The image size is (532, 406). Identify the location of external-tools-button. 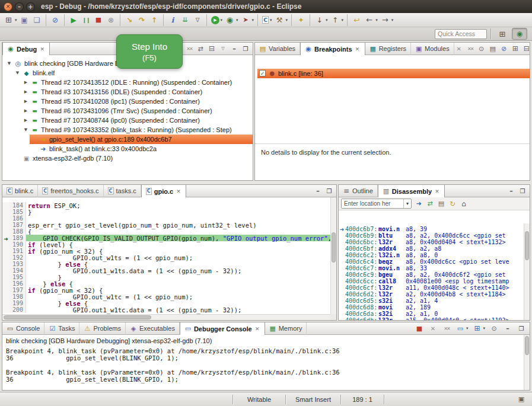
(248, 20).